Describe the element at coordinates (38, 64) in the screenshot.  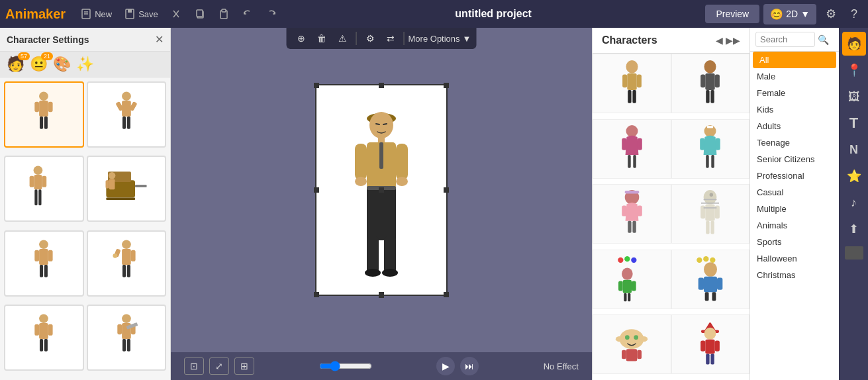
I see `tab-faces: 😐 21` at that location.